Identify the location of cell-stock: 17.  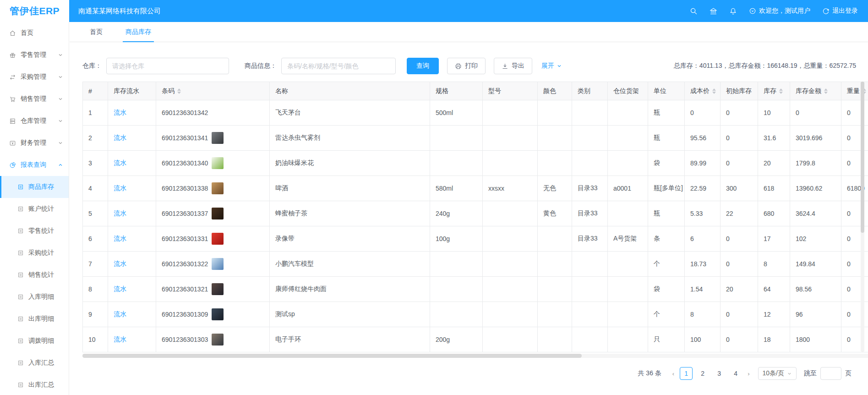
(774, 239).